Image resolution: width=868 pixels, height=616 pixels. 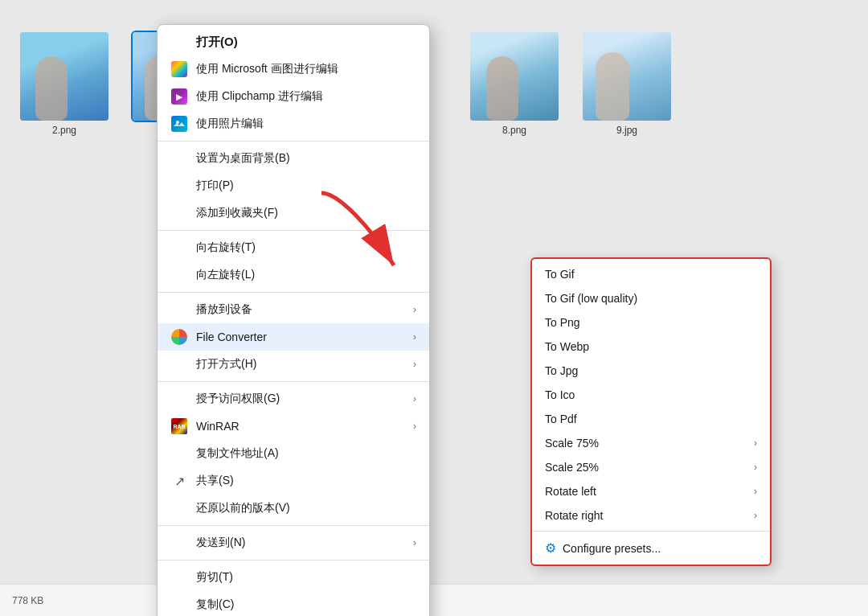 What do you see at coordinates (179, 275) in the screenshot?
I see `rotate-left-icon` at bounding box center [179, 275].